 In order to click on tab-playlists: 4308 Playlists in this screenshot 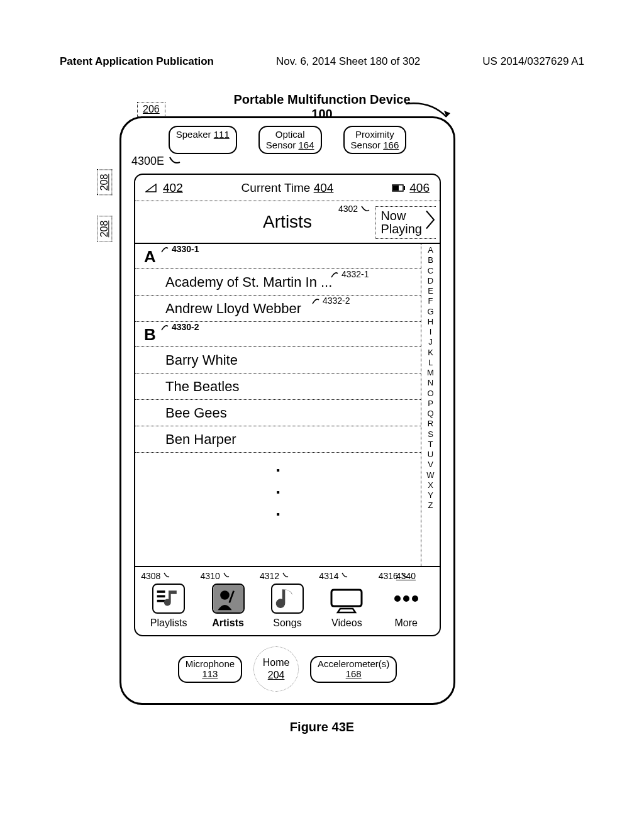, I will do `click(169, 606)`.